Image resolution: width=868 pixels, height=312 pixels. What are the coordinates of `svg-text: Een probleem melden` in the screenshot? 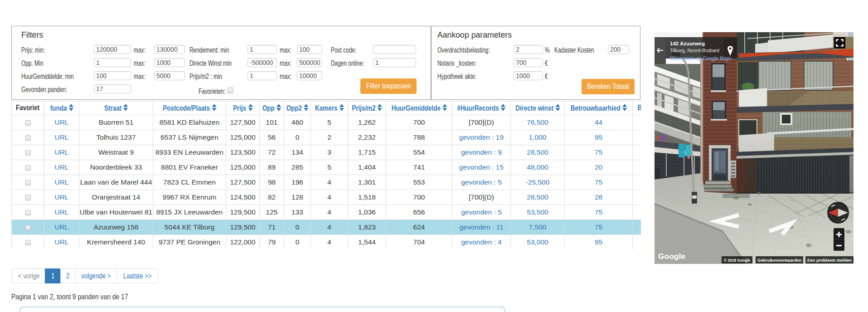 It's located at (829, 260).